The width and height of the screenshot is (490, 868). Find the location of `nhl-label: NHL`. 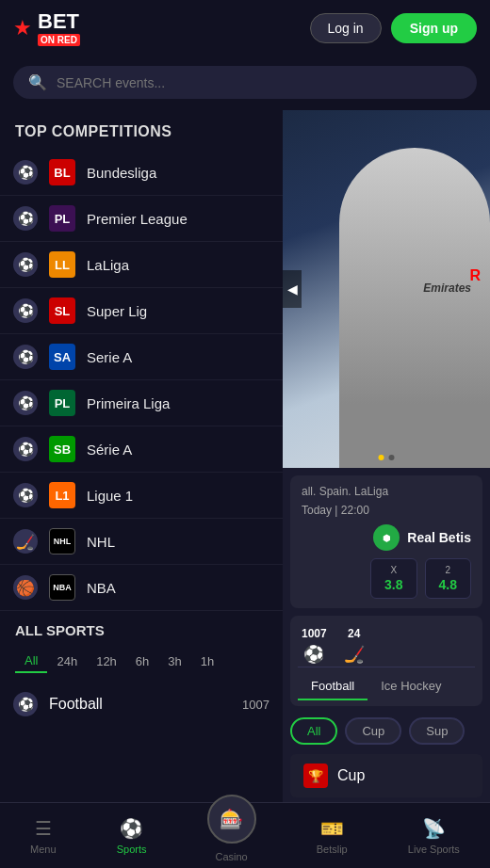

nhl-label: NHL is located at coordinates (101, 542).